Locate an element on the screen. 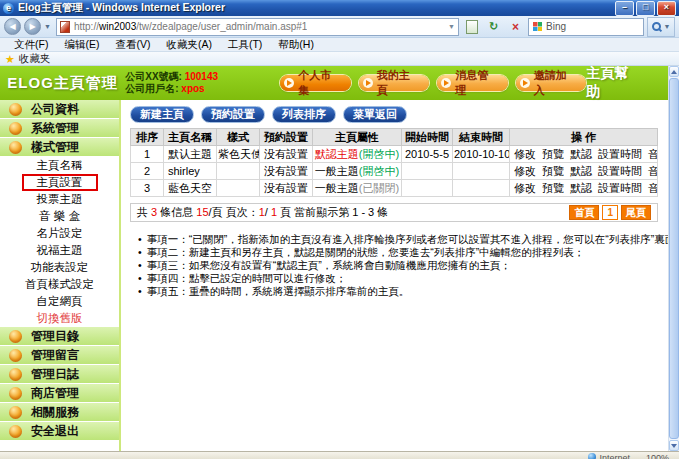 This screenshot has height=459, width=679. header-nav-button-label: 消息管理 is located at coordinates (477, 83).